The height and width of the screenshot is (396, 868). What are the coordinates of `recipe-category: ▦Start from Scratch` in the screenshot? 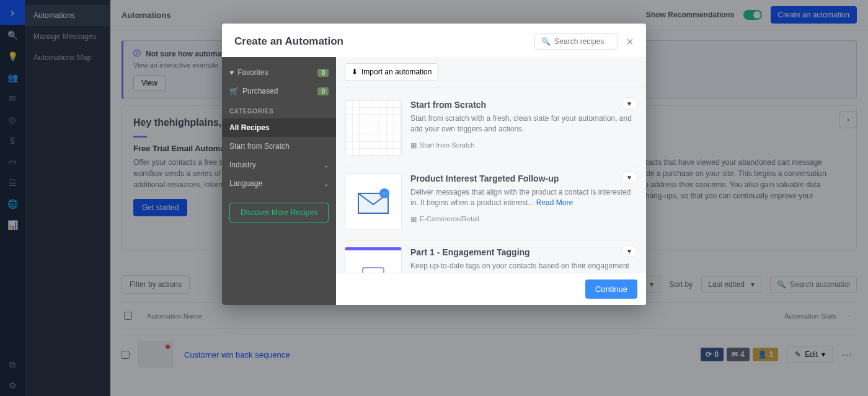 It's located at (524, 145).